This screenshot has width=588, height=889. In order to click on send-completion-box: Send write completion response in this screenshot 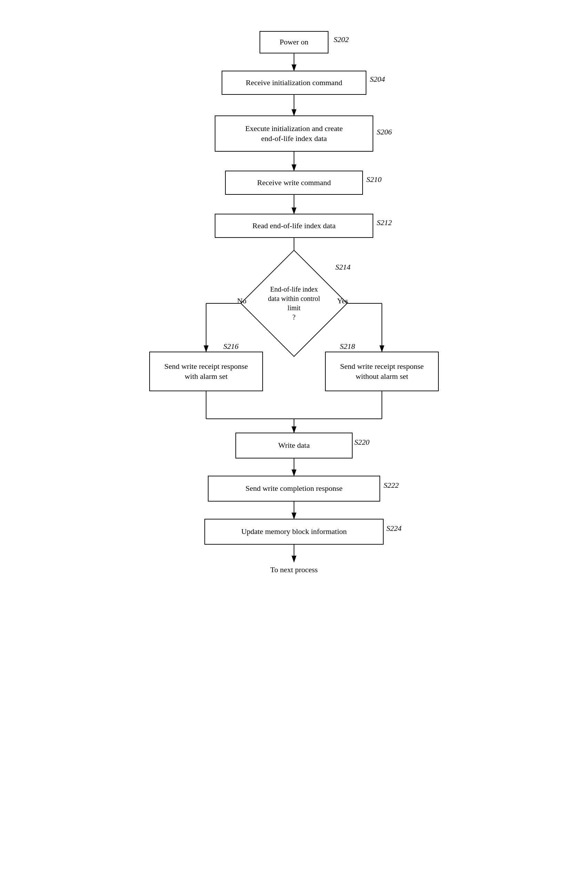, I will do `click(294, 489)`.